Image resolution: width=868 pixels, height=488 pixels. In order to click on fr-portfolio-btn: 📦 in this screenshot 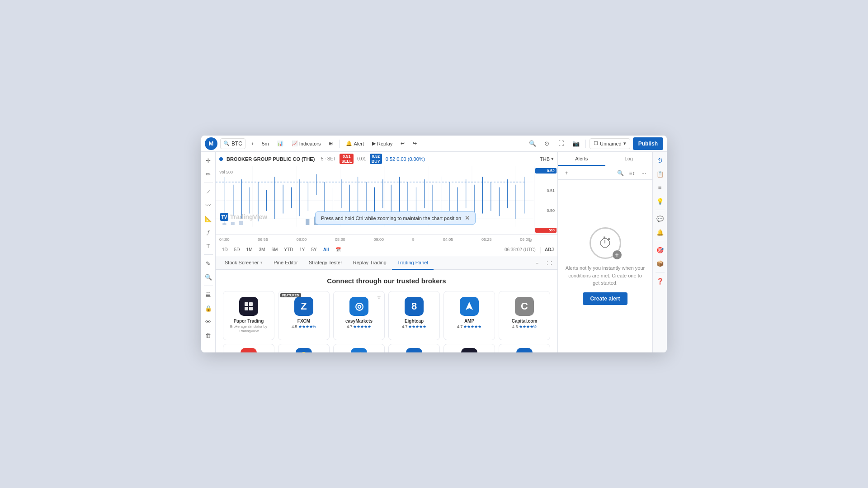, I will do `click(660, 263)`.